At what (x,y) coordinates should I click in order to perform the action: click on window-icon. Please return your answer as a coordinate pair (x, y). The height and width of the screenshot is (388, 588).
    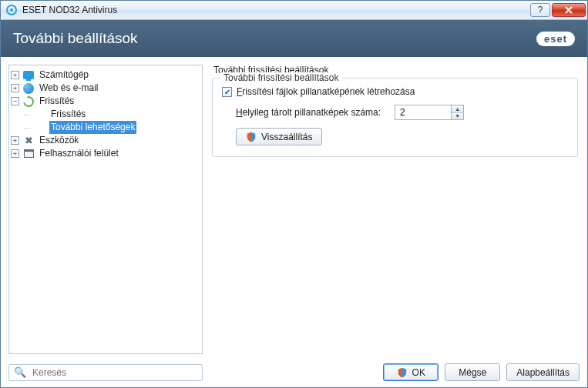
    Looking at the image, I should click on (29, 154).